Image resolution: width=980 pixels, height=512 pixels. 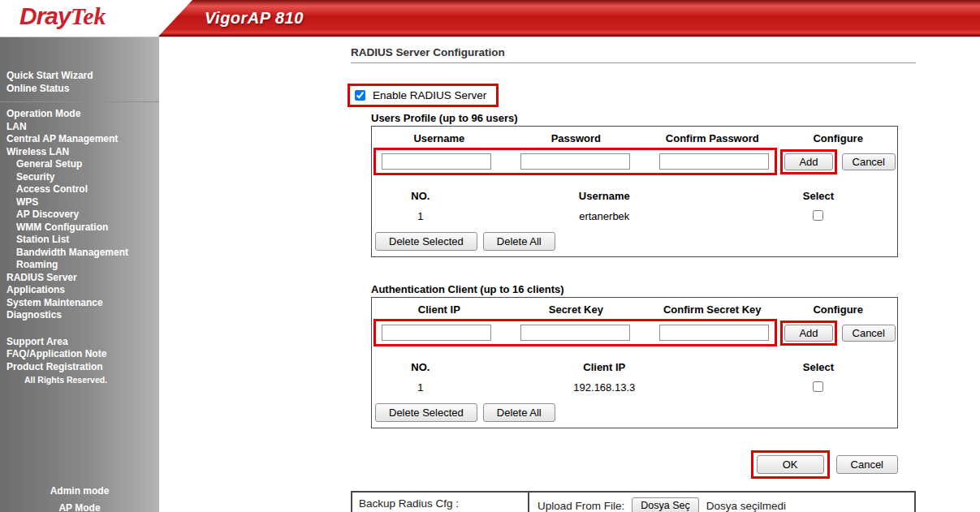 What do you see at coordinates (869, 162) in the screenshot?
I see `users-cancel-button: Cancel` at bounding box center [869, 162].